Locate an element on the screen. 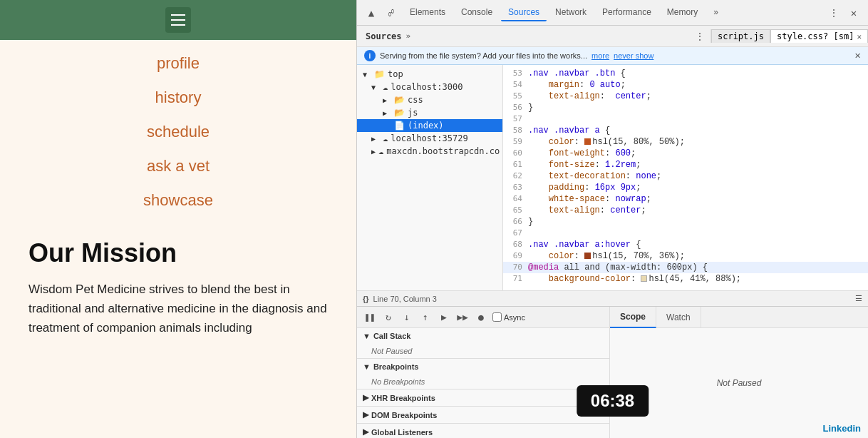 This screenshot has width=868, height=438. step-into-button: ↓ is located at coordinates (407, 317).